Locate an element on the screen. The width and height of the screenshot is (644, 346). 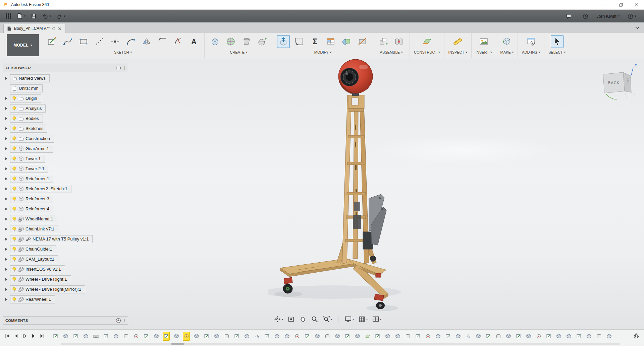
construction-line-button is located at coordinates (99, 42).